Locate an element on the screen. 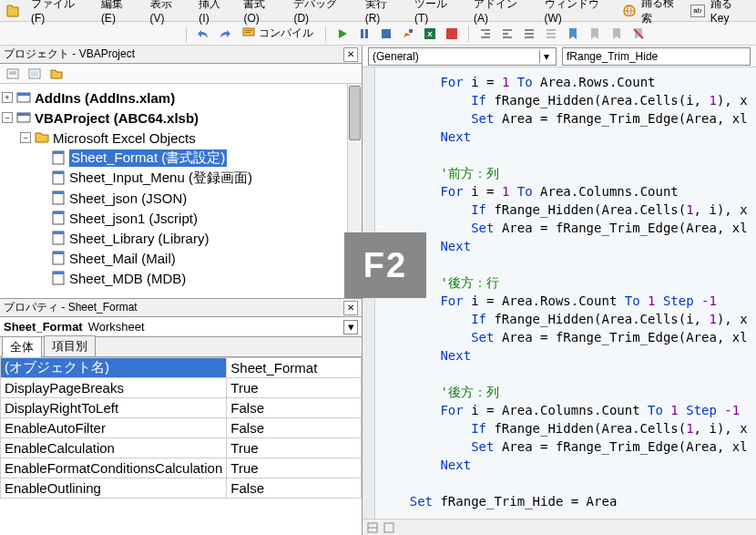  property-row: EnableAutoFilterFalse is located at coordinates (181, 428).